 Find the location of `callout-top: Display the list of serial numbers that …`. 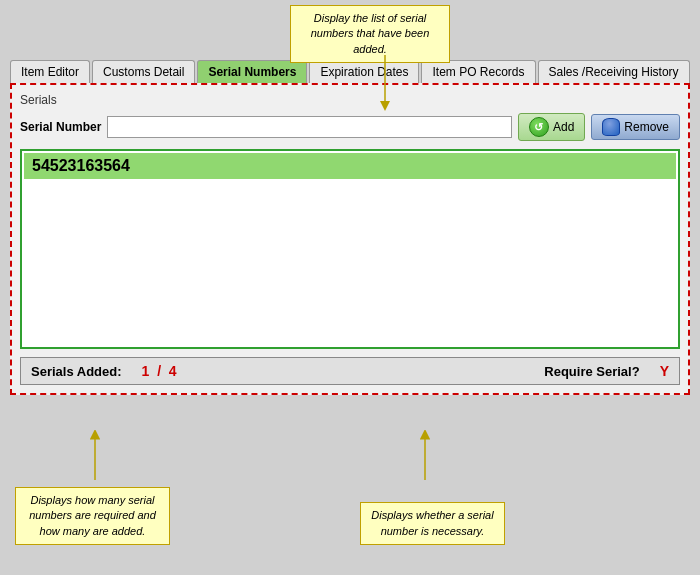

callout-top: Display the list of serial numbers that … is located at coordinates (370, 34).